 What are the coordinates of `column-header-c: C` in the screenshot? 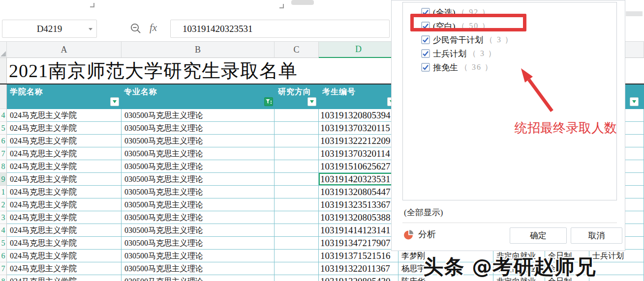 It's located at (297, 50).